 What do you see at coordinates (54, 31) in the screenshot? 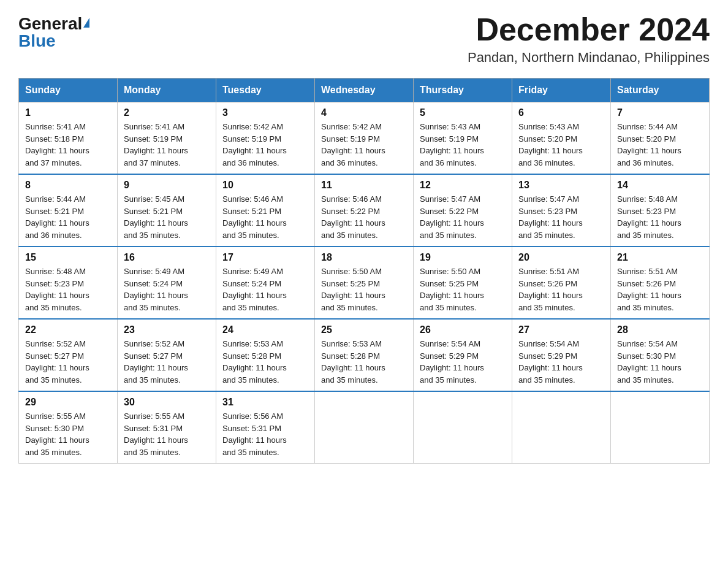
I see `logo: General Blue` at bounding box center [54, 31].